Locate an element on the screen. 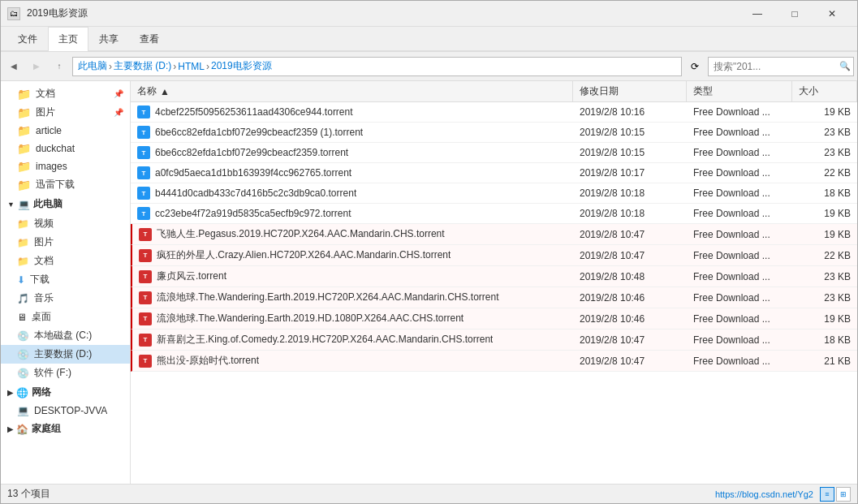  breadcrumb-pc: 此电脑 is located at coordinates (93, 67).